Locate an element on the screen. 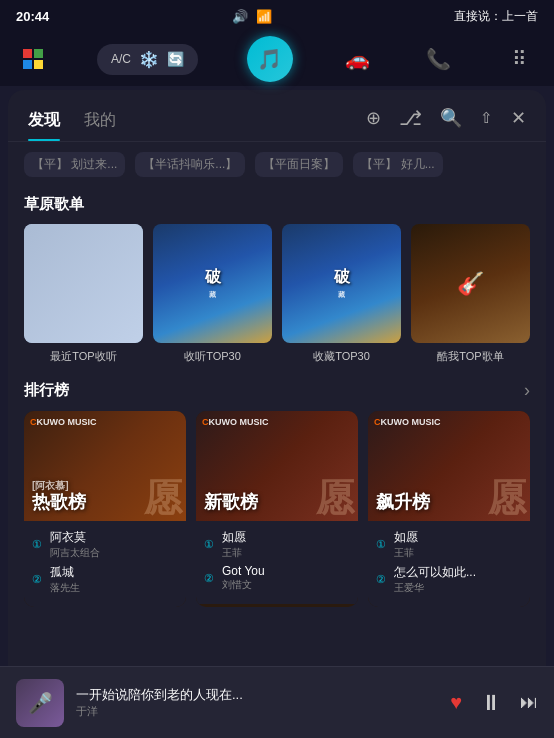 The width and height of the screenshot is (554, 738). kuwo-logo-0: CKUWO MUSIC is located at coordinates (64, 422).